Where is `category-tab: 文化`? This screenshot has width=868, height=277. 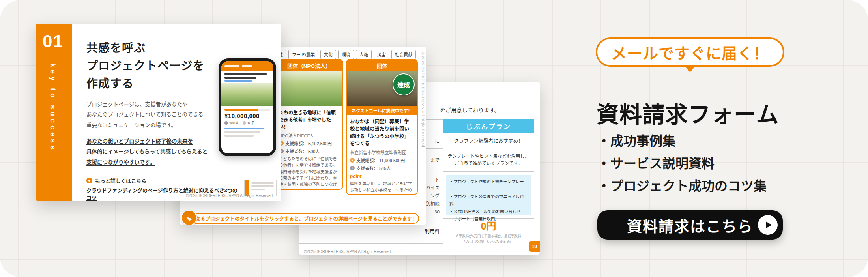 category-tab: 文化 is located at coordinates (328, 54).